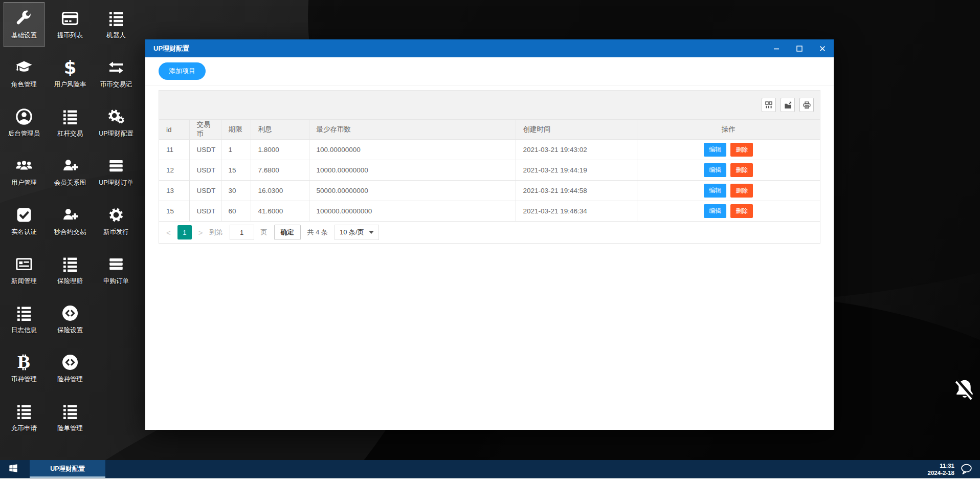 This screenshot has width=980, height=479. What do you see at coordinates (489, 170) in the screenshot?
I see `table-row: 12USDT157.680010000.000000002021-03-21 1…` at bounding box center [489, 170].